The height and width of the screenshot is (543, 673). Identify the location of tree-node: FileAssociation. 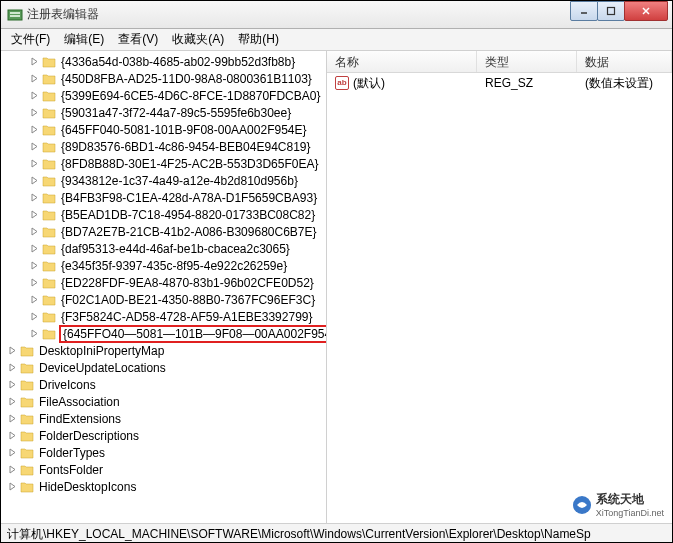
(164, 402).